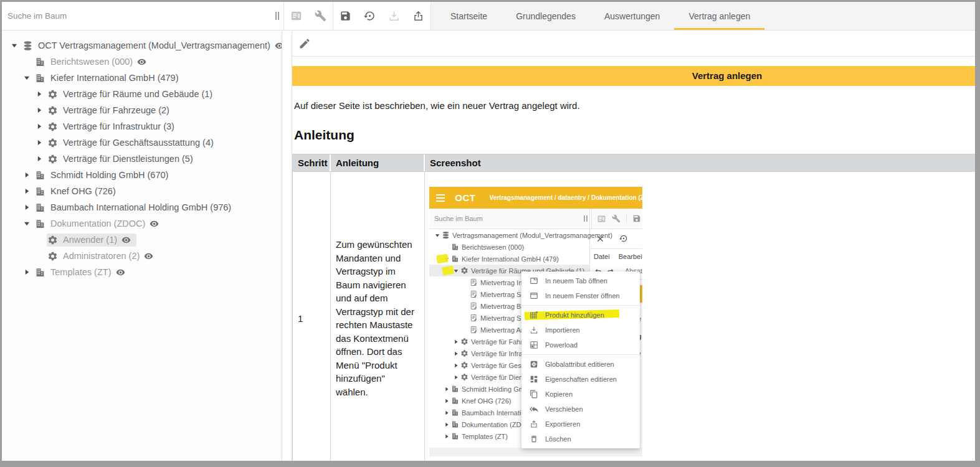 The width and height of the screenshot is (980, 467). What do you see at coordinates (142, 159) in the screenshot?
I see `tree-item: Verträge für Dienstleistungen (5)` at bounding box center [142, 159].